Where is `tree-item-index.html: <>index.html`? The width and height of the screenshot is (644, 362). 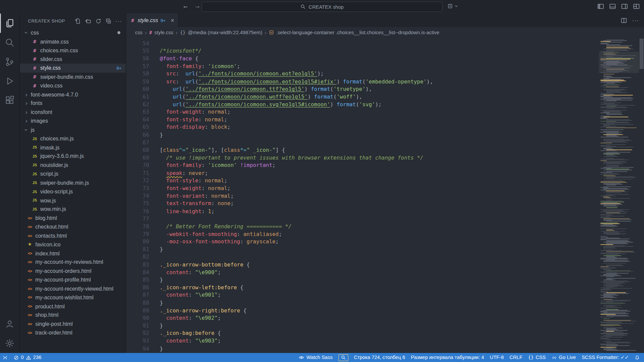 tree-item-index.html: <>index.html is located at coordinates (73, 253).